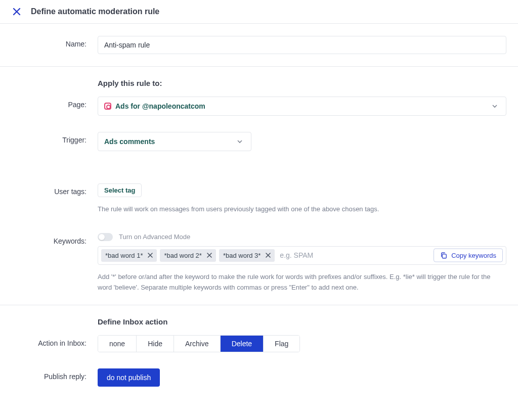  I want to click on trigger-select-value: Ads comments, so click(130, 142).